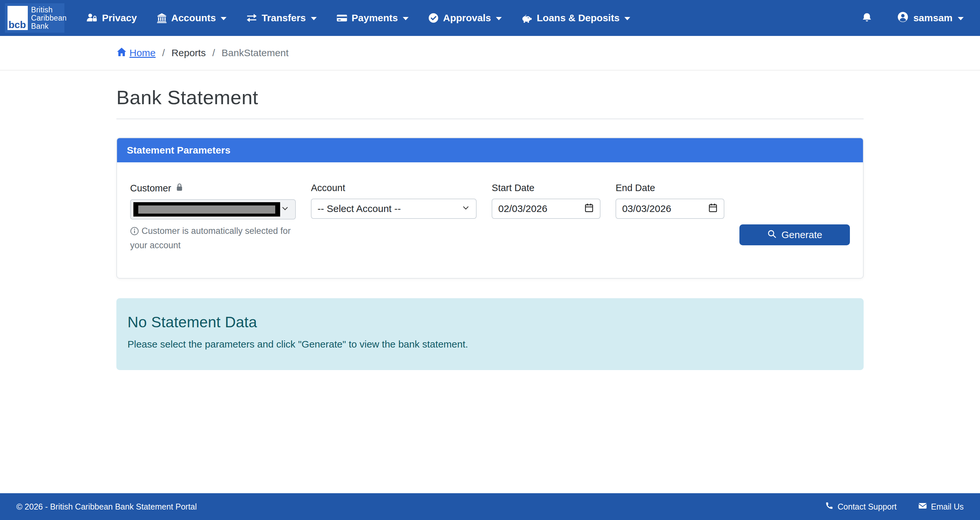  Describe the element at coordinates (111, 18) in the screenshot. I see `nav-item-privacy: Privacy` at that location.